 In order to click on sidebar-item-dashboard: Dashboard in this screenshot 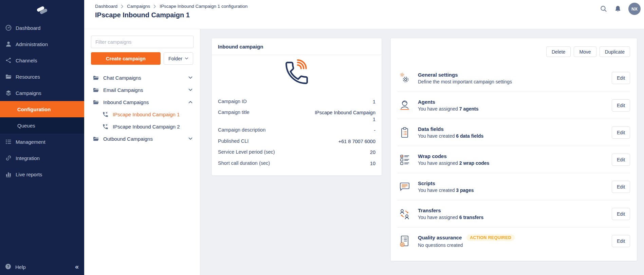, I will do `click(42, 28)`.